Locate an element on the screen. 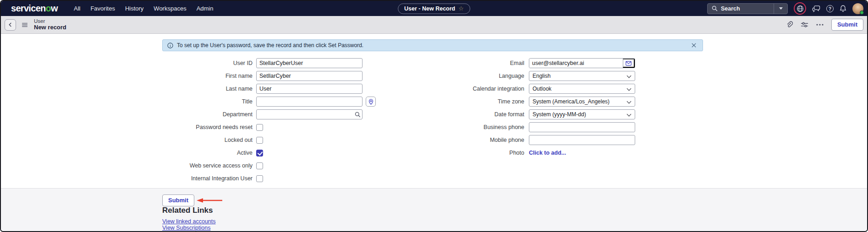  checkbox-row-locked-out: Locked out is located at coordinates (269, 140).